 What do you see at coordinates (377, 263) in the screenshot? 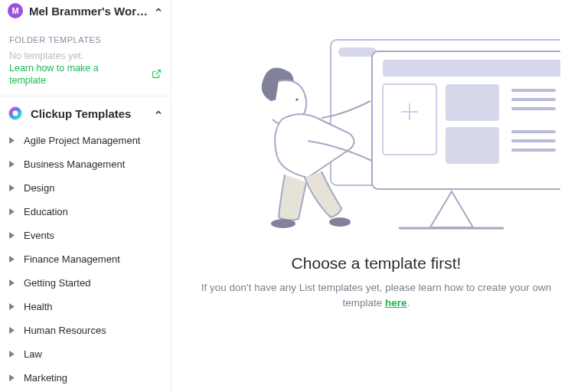
I see `empty-state-headline: Choose a template first!` at bounding box center [377, 263].